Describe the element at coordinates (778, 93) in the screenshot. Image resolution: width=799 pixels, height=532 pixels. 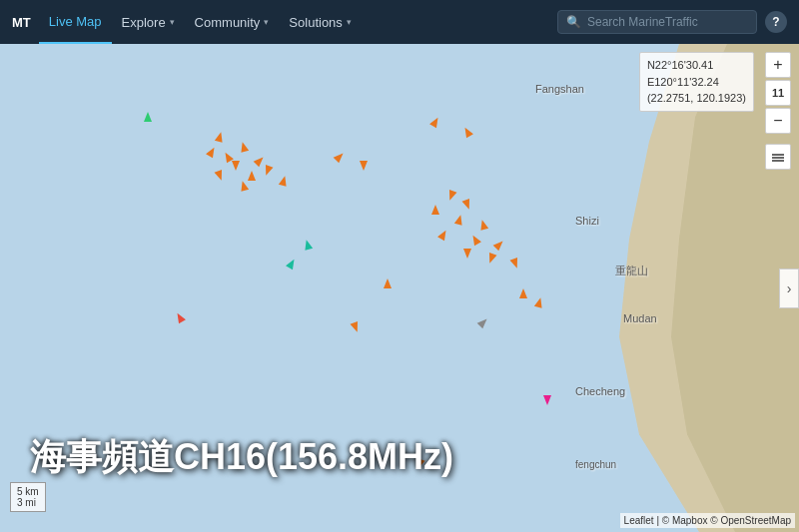
I see `zoom-controls: + 11 −` at that location.